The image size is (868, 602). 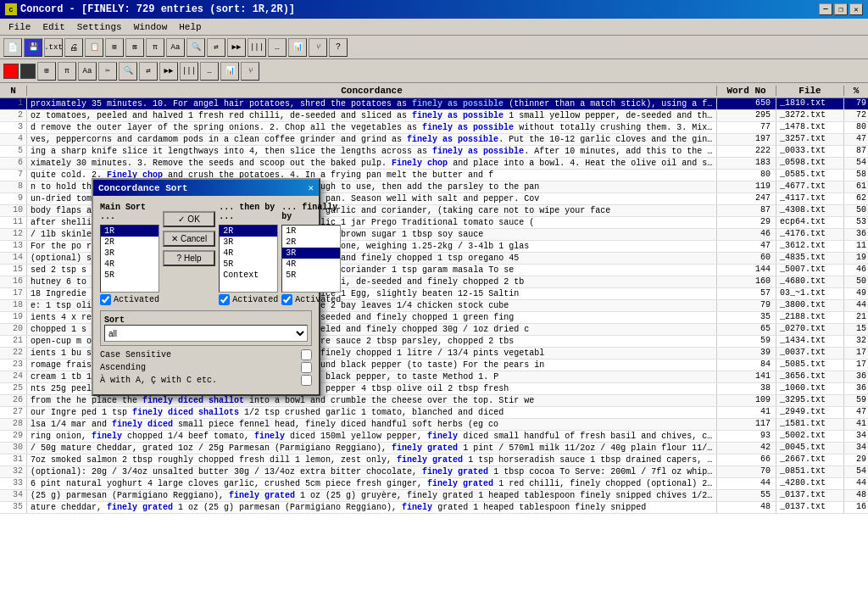 I want to click on ok-check-icon: ✓, so click(x=181, y=219).